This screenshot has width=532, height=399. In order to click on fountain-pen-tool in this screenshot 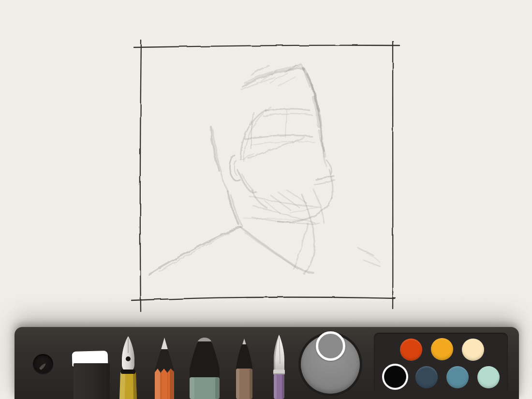, I will do `click(128, 367)`.